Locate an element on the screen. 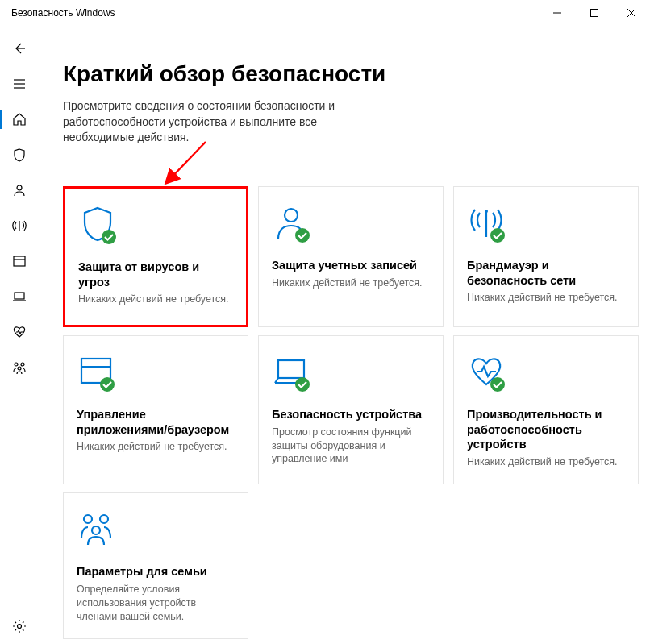 The height and width of the screenshot is (644, 650). tile-account-protection: Защита учетных записей Никаких действий … is located at coordinates (351, 256).